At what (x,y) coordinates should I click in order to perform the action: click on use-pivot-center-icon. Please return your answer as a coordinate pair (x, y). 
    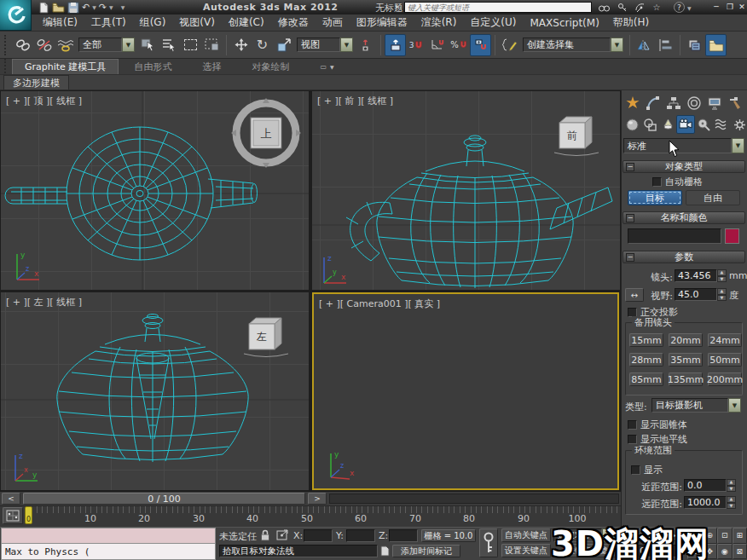
    Looking at the image, I should click on (367, 45).